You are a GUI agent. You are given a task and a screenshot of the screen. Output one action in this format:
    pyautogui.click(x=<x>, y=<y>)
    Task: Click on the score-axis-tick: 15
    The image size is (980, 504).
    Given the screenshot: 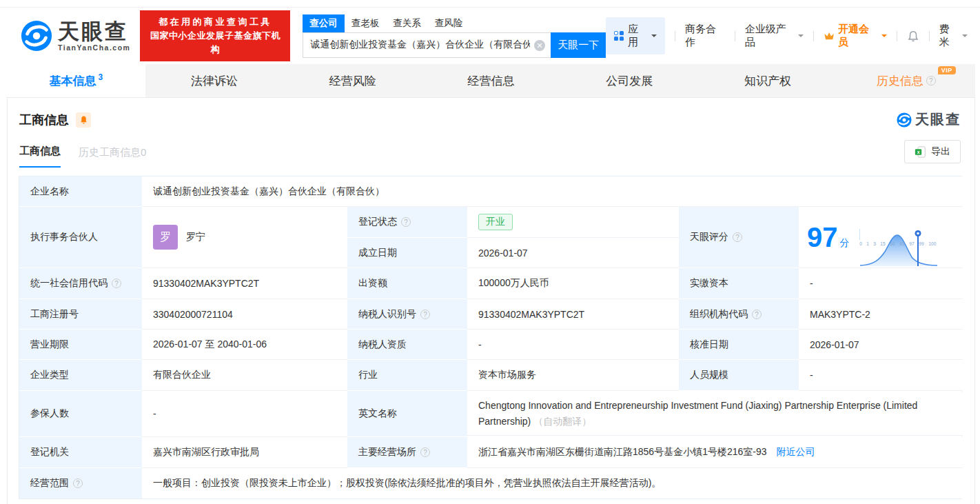 What is the action you would take?
    pyautogui.click(x=882, y=243)
    